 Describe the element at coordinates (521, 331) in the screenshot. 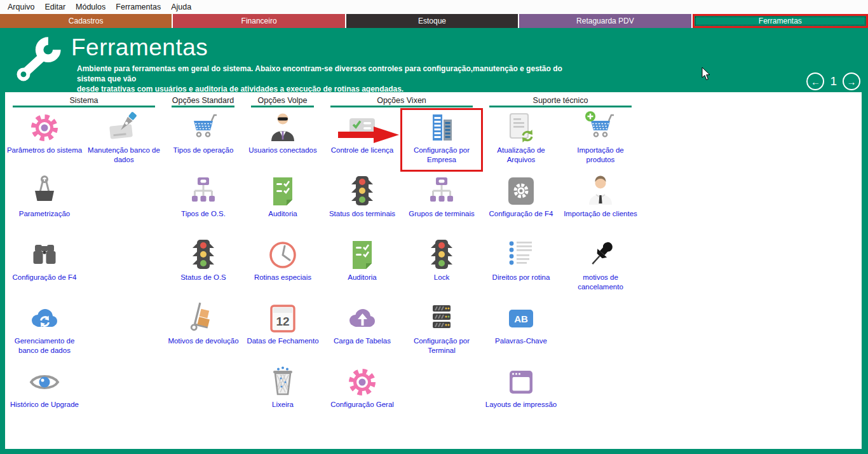

I see `tile-palavras-chave: ABPalavras-Chave` at that location.